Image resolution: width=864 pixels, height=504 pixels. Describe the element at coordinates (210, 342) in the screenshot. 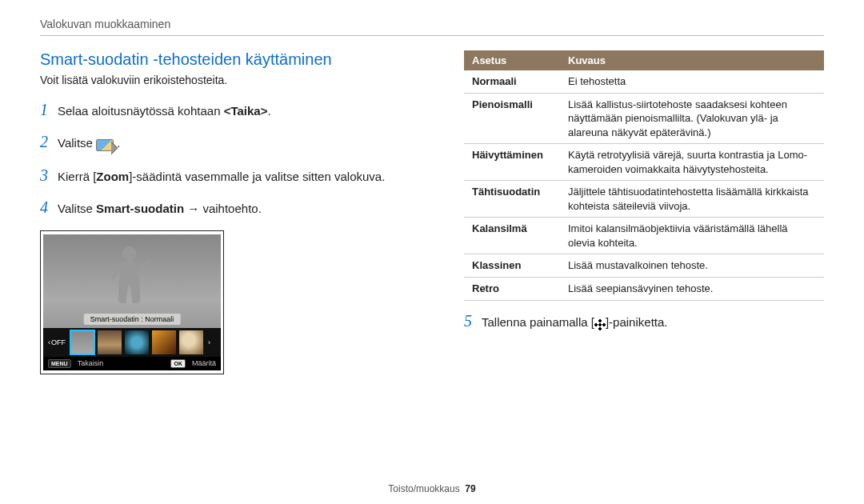

I see `chevron-right-icon: ›` at that location.